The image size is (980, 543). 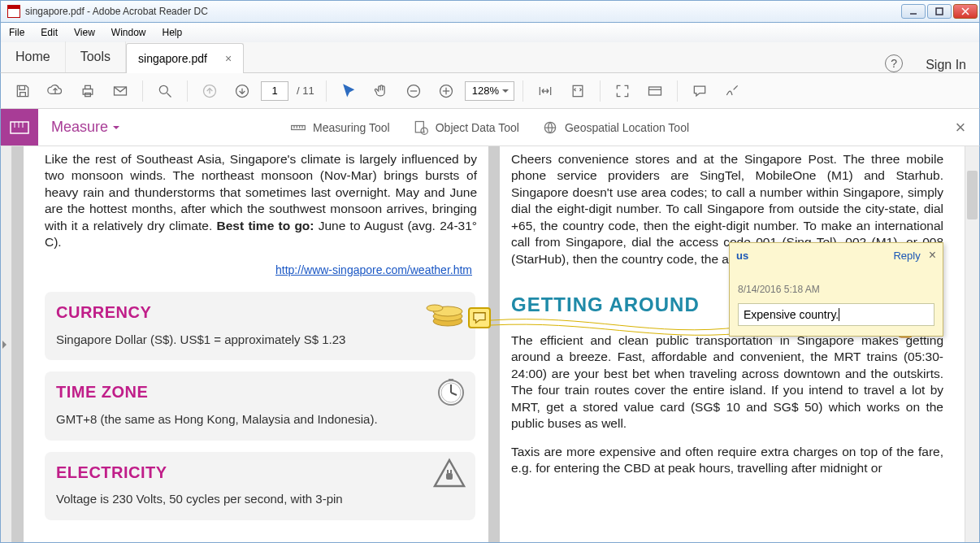 I want to click on help-icon: ?, so click(x=894, y=63).